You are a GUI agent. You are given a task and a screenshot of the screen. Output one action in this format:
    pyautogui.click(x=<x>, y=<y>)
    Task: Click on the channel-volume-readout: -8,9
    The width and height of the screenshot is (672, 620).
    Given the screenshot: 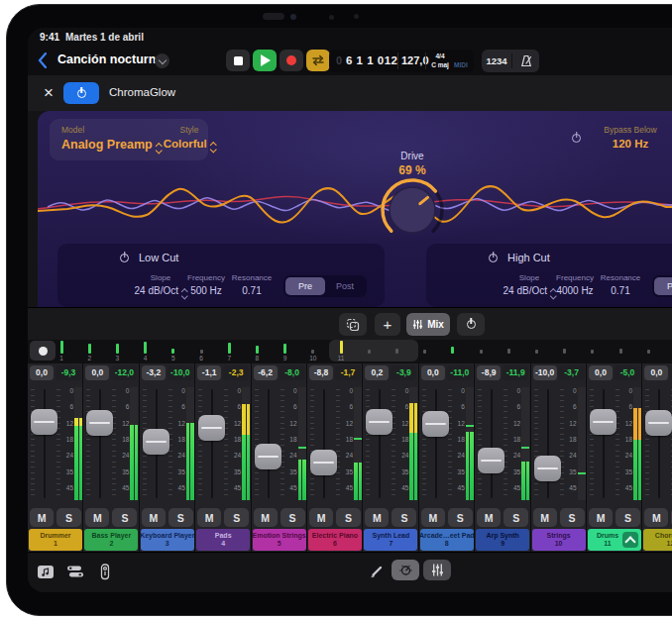 What is the action you would take?
    pyautogui.click(x=489, y=372)
    